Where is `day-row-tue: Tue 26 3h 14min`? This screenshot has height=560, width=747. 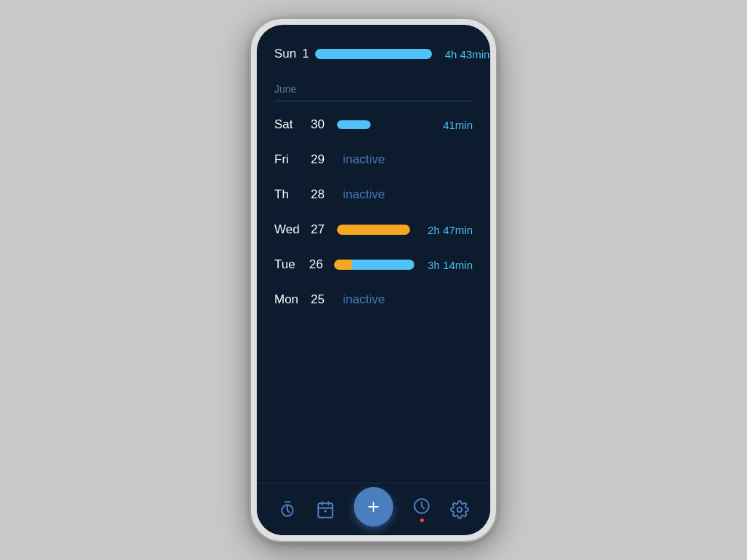
day-row-tue: Tue 26 3h 14min is located at coordinates (374, 265).